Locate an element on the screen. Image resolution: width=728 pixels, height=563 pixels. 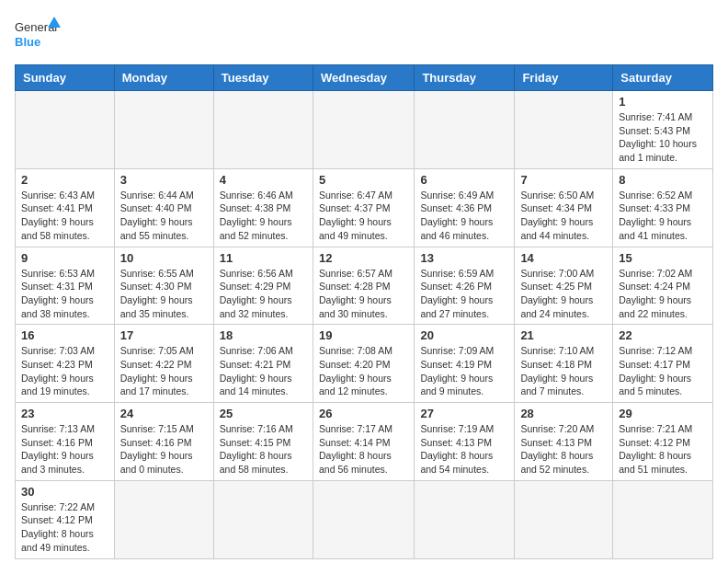
calendar-day-cell: 24Sunrise: 7:15 AMSunset: 4:16 PMDayligh… is located at coordinates (164, 442).